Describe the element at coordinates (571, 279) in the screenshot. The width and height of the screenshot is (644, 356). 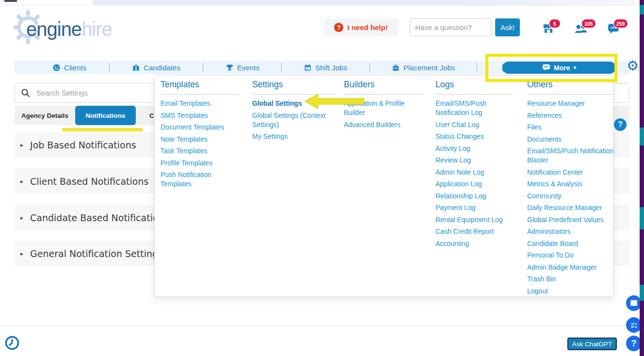
I see `menu-item-trash-bin: Trash Bin` at that location.